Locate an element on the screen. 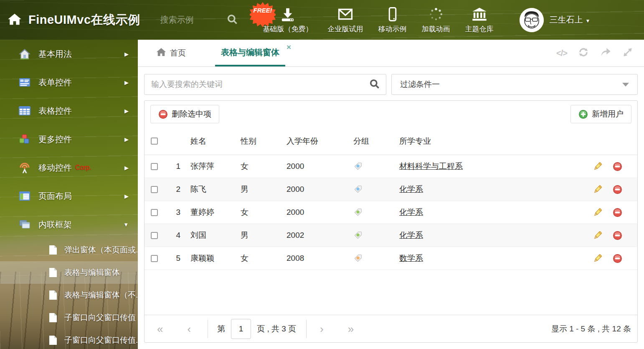 This screenshot has width=644, height=349. column-header-major: 所学专业 is located at coordinates (491, 141).